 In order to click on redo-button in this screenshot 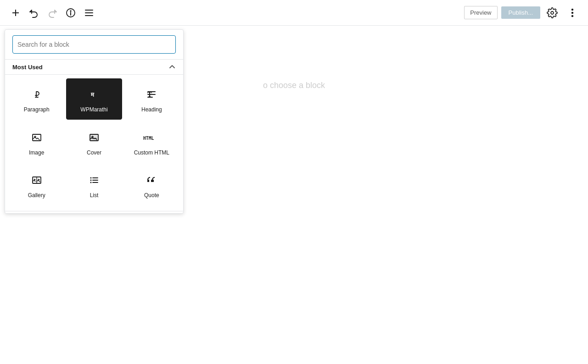, I will do `click(52, 13)`.